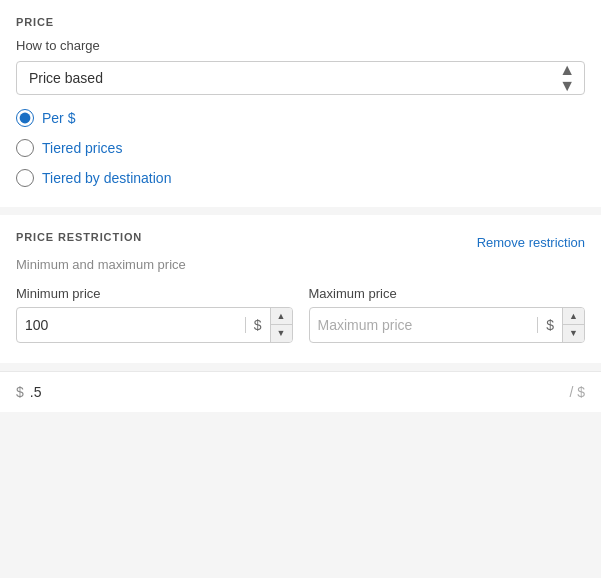 The height and width of the screenshot is (578, 601). I want to click on radio-item-tiered-destination: Tiered by destination, so click(300, 178).